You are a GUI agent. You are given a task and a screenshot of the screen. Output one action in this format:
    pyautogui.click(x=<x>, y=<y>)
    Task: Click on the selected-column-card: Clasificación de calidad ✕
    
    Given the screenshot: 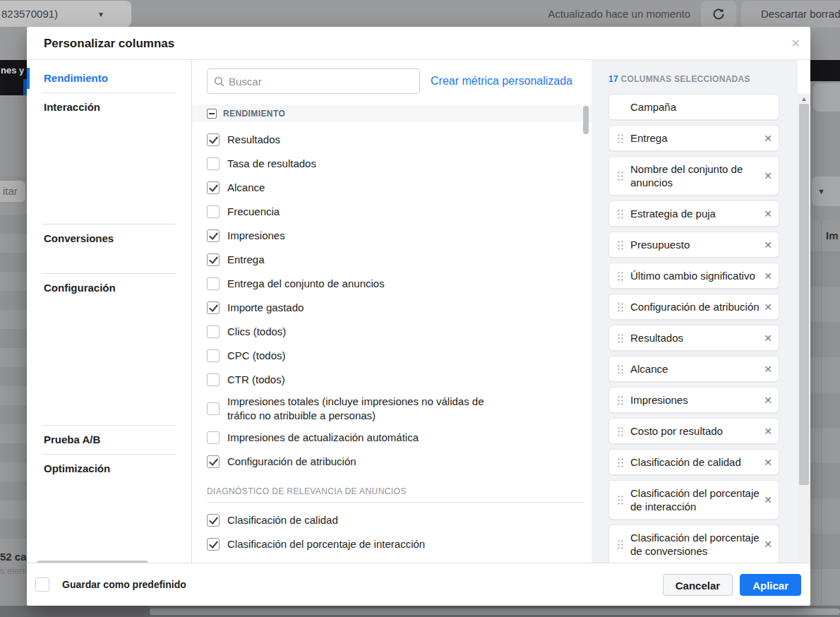 What is the action you would take?
    pyautogui.click(x=694, y=462)
    